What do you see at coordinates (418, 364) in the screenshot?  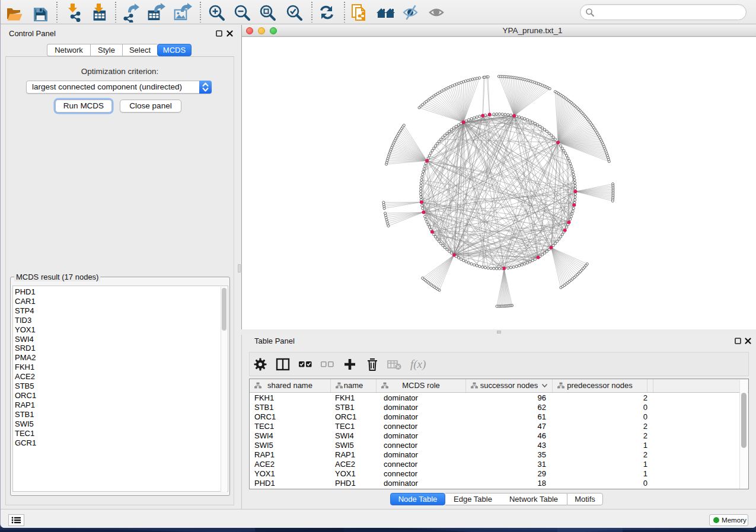 I see `svg-text: f(x)` at bounding box center [418, 364].